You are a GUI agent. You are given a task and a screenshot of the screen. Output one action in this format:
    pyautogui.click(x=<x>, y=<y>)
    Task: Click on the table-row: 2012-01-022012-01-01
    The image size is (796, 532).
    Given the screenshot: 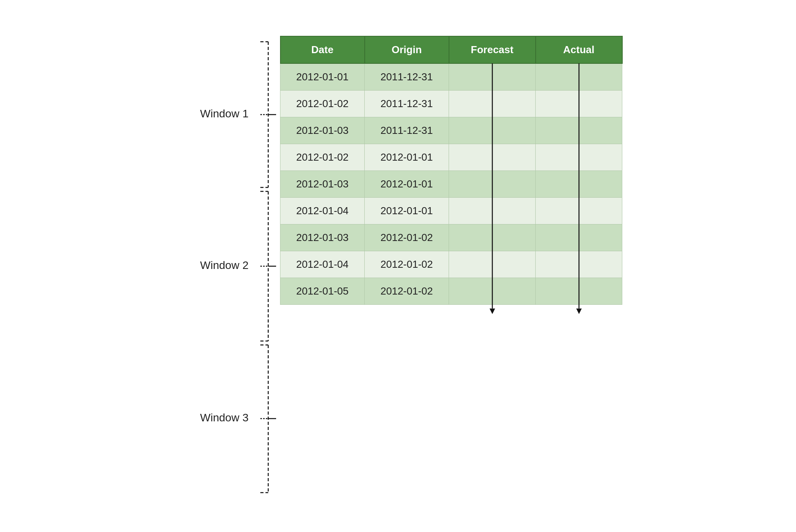 What is the action you would take?
    pyautogui.click(x=451, y=157)
    